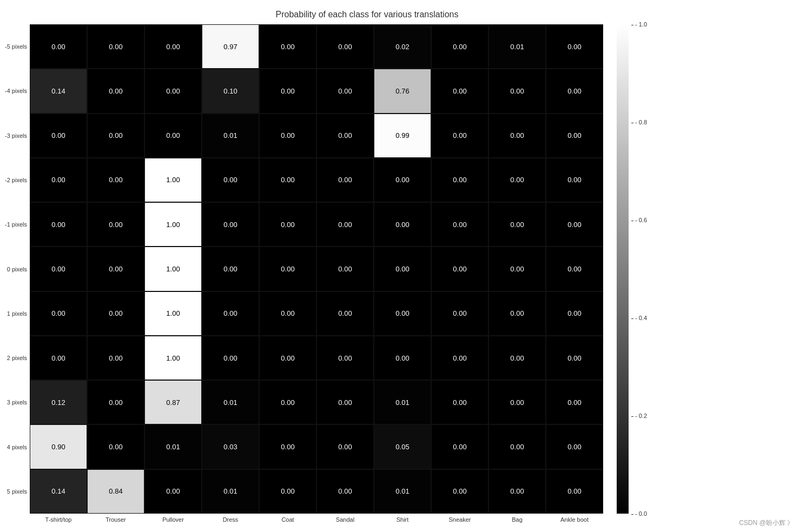 This screenshot has height=532, width=799. I want to click on cell-value: 0.10, so click(230, 91).